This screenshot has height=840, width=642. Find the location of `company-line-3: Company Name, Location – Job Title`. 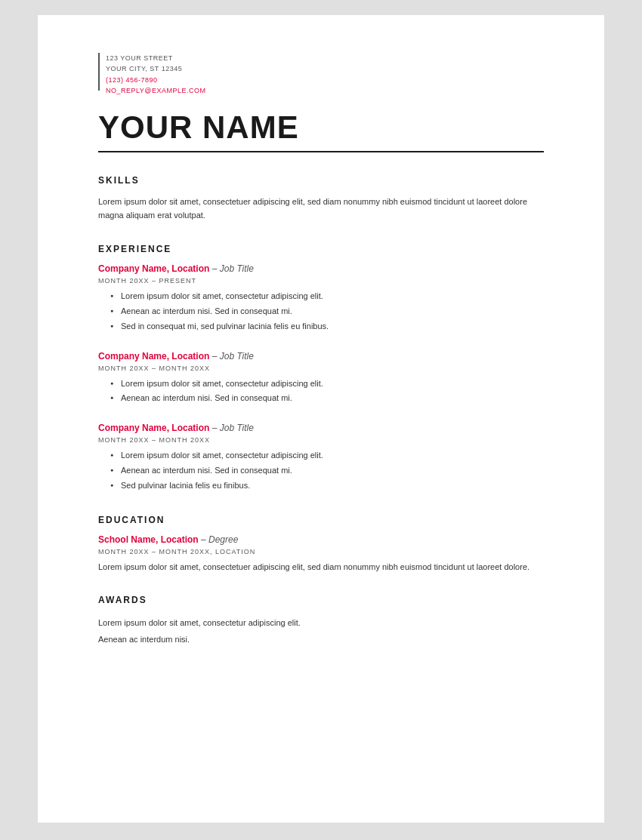

company-line-3: Company Name, Location – Job Title is located at coordinates (321, 428).